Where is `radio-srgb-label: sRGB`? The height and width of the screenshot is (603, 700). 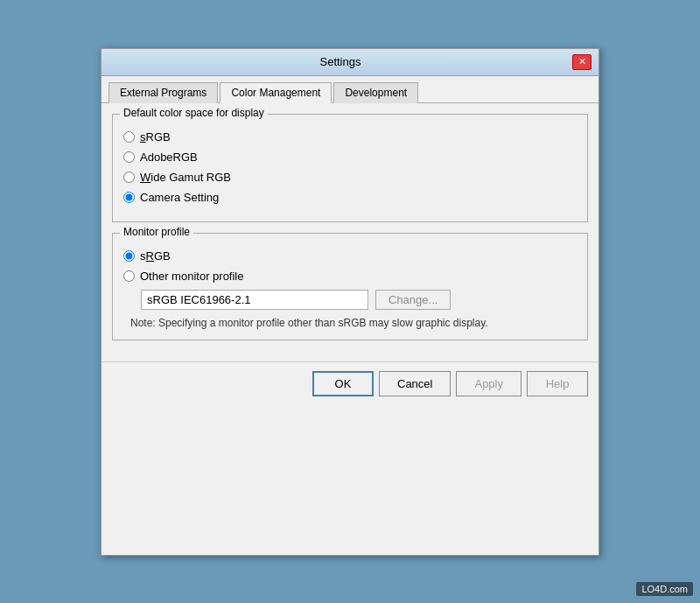
radio-srgb-label: sRGB is located at coordinates (156, 137).